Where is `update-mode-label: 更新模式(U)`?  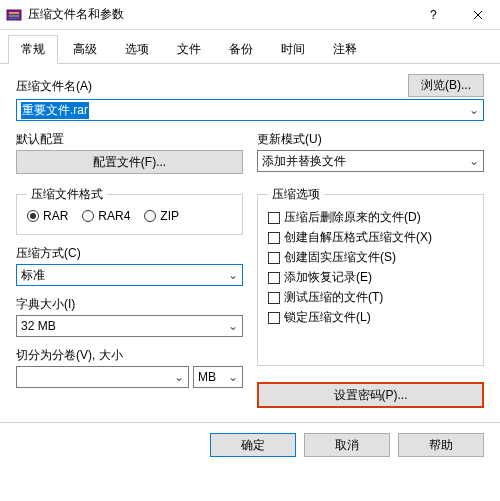 update-mode-label: 更新模式(U) is located at coordinates (370, 140).